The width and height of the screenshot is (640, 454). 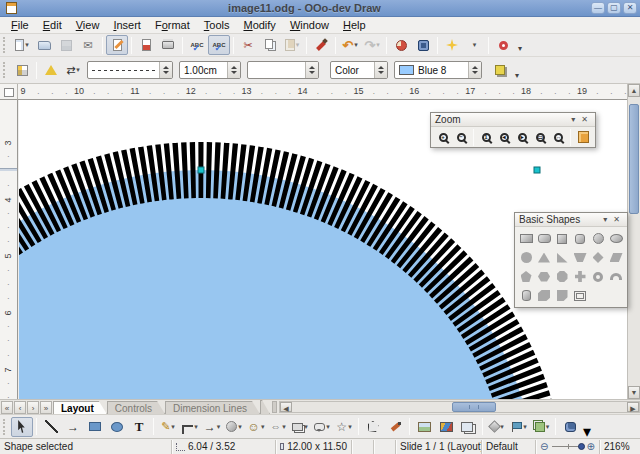 I want to click on rectangle-shape-button, so click(x=526, y=238).